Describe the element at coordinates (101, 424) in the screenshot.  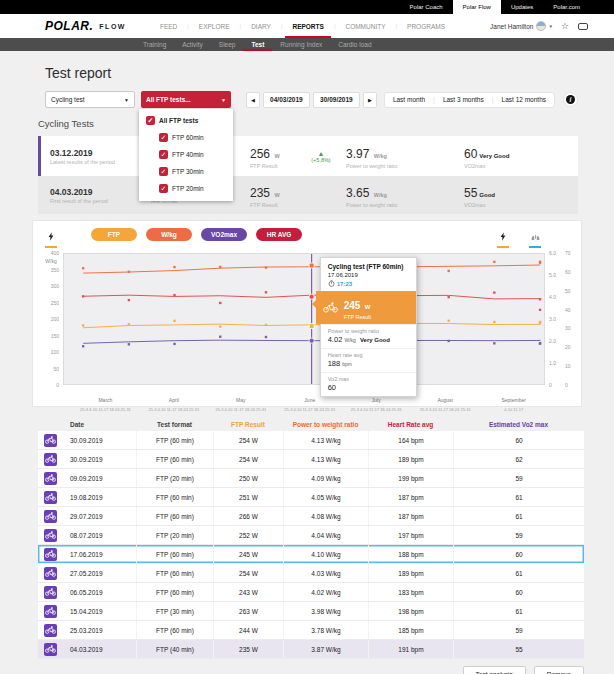
I see `col-header-date: Date` at that location.